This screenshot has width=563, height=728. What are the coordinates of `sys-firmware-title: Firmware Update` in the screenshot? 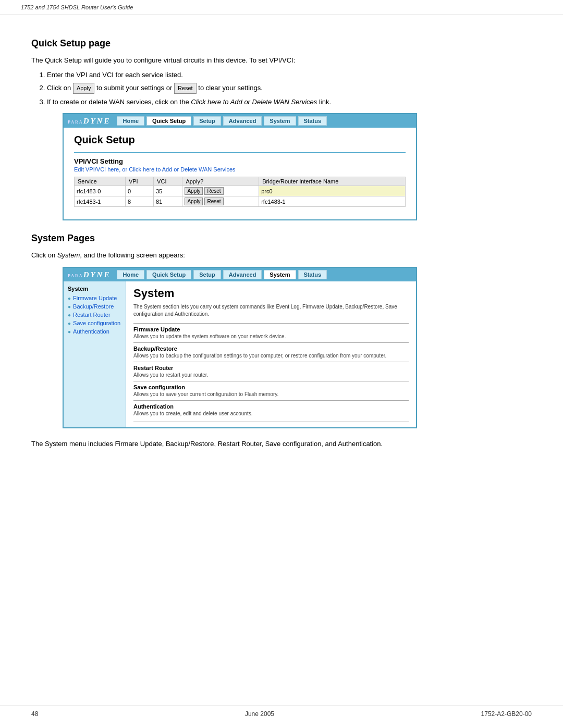 It's located at (271, 329).